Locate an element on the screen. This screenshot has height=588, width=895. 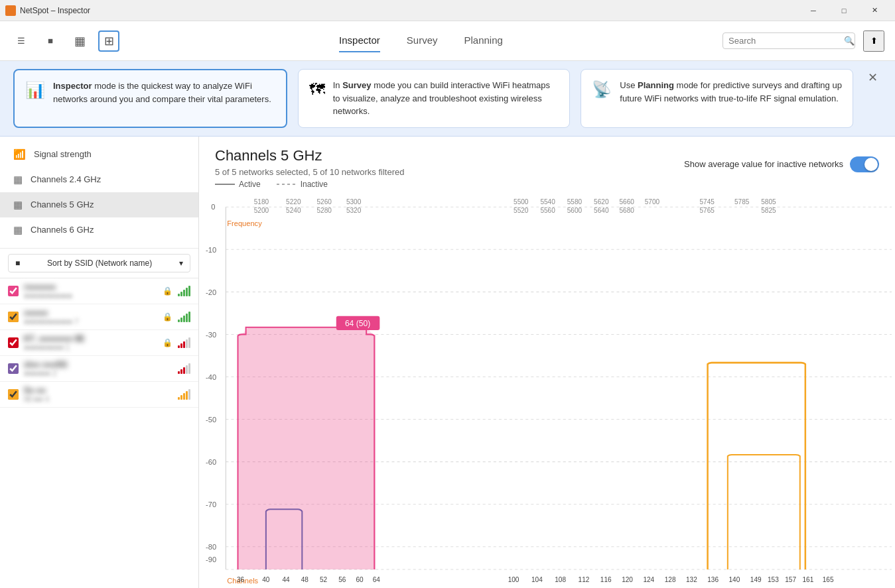
orange-narrow-outline is located at coordinates (764, 512).